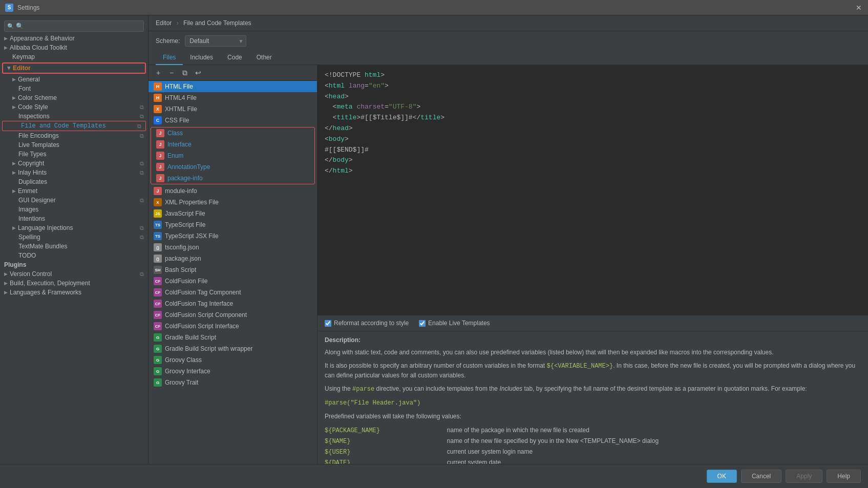 The width and height of the screenshot is (868, 488). Describe the element at coordinates (593, 430) in the screenshot. I see `table-row: ${PACKAGE_NAME} name of the package in w…` at that location.